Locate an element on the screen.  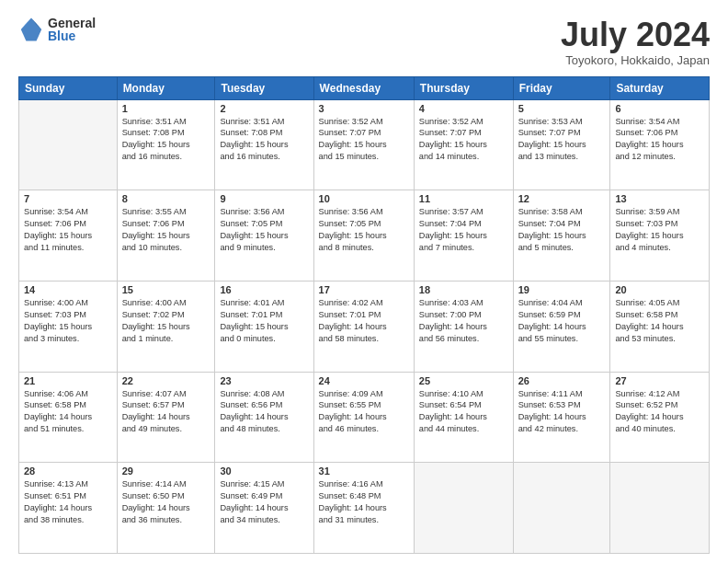
calendar-header-row: SundayMondayTuesdayWednesdayThursdayFrid… is located at coordinates (364, 88).